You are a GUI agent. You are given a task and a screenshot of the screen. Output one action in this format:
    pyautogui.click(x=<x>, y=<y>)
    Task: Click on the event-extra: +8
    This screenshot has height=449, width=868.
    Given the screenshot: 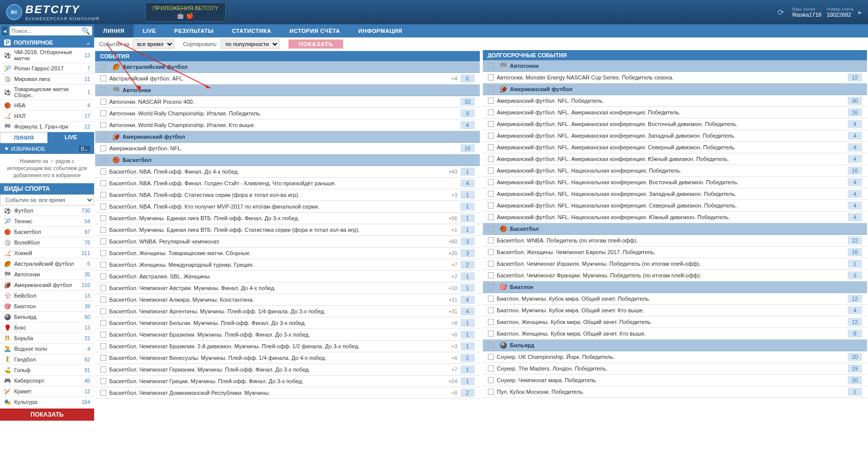 What is the action you would take?
    pyautogui.click(x=454, y=335)
    